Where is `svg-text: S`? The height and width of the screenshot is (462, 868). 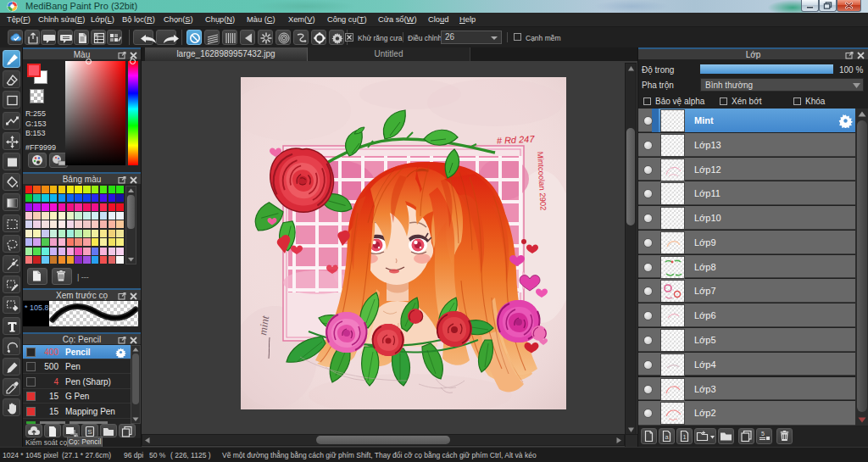 svg-text: S is located at coordinates (90, 432).